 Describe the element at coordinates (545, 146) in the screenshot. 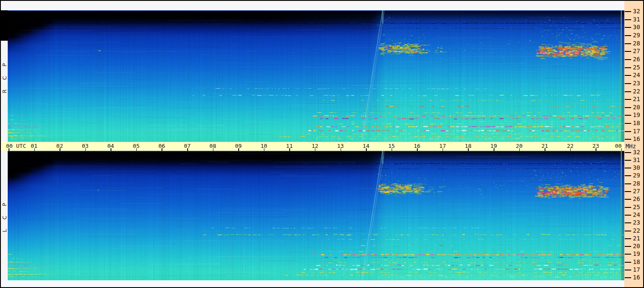

I see `time-tick-label: 21` at that location.